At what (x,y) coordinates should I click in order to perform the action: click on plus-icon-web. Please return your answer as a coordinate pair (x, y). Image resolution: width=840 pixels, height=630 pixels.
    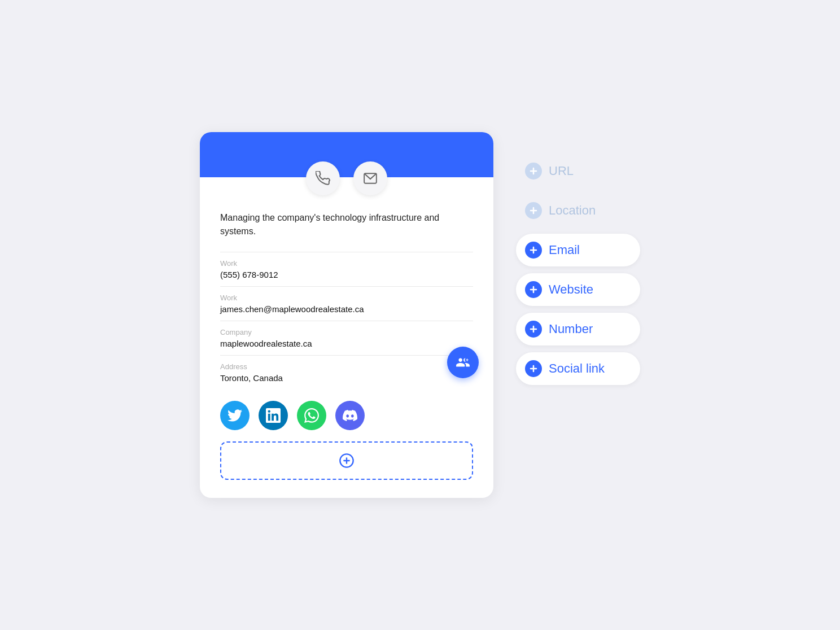
    Looking at the image, I should click on (533, 290).